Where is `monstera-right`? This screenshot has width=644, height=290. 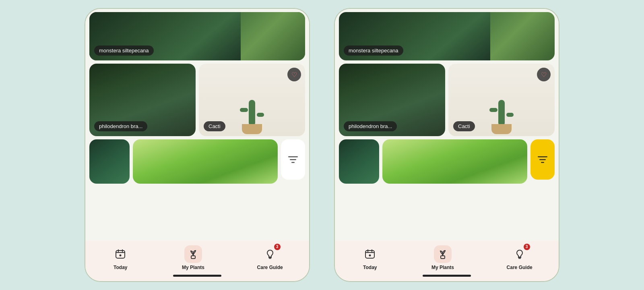
monstera-right is located at coordinates (273, 36).